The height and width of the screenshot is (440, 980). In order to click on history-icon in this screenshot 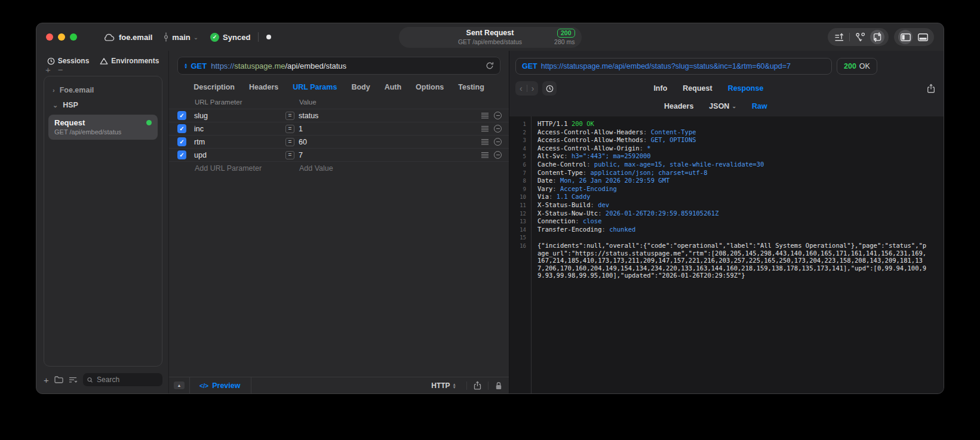, I will do `click(51, 61)`.